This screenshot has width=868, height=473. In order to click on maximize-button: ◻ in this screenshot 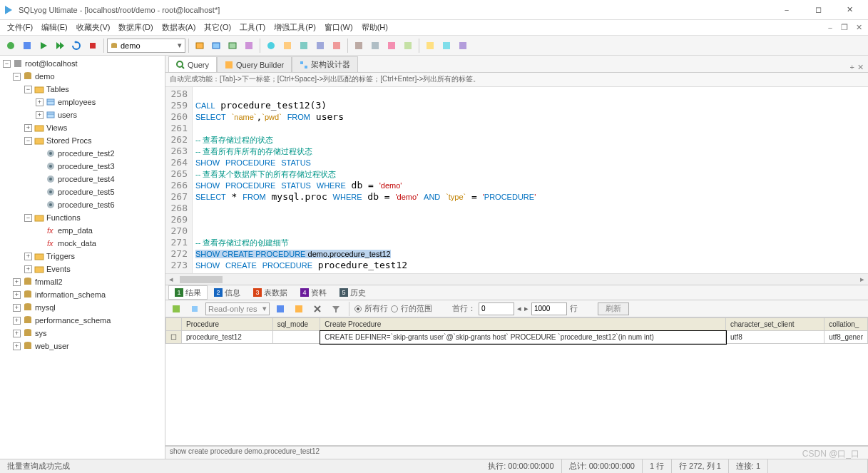, I will do `click(818, 10)`.